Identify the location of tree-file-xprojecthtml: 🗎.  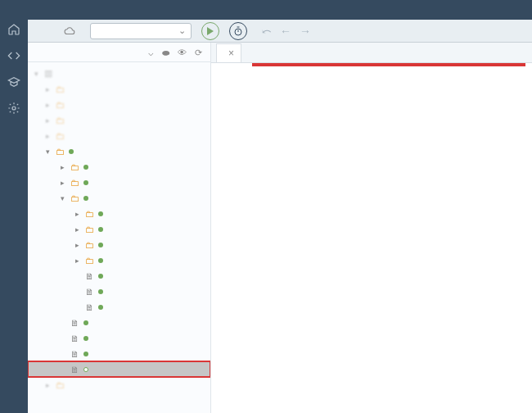
(119, 306).